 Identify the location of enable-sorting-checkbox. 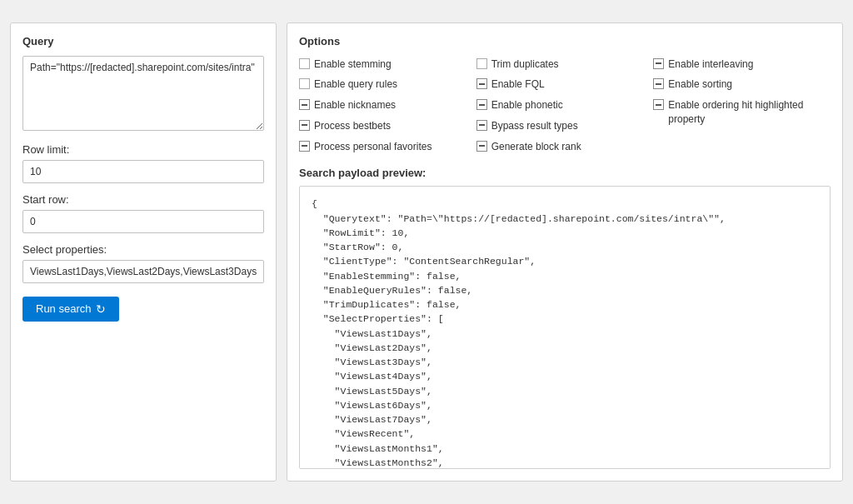
(658, 83).